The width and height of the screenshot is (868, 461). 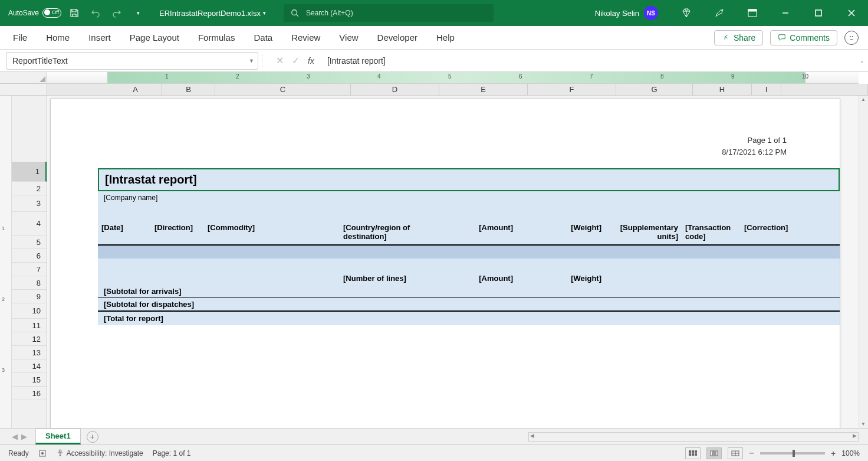 I want to click on save-icon, so click(x=74, y=13).